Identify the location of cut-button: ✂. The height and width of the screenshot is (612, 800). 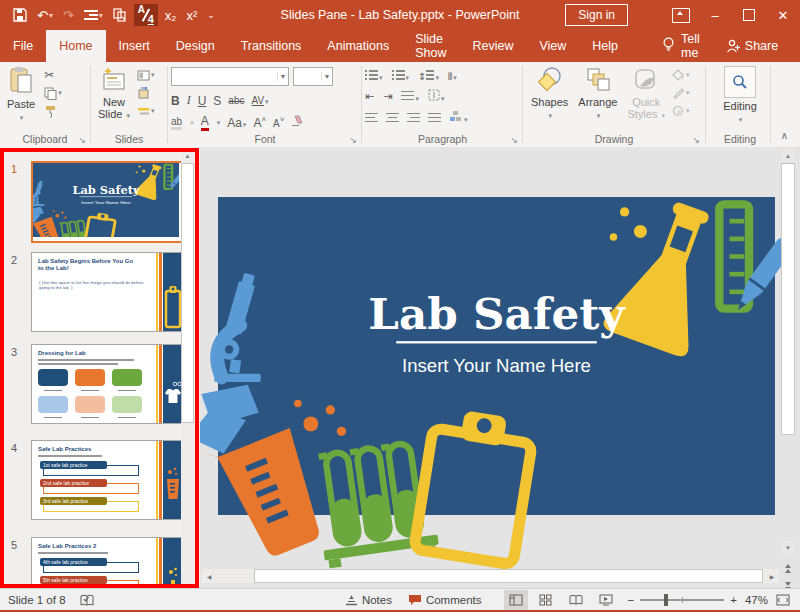
(53, 75).